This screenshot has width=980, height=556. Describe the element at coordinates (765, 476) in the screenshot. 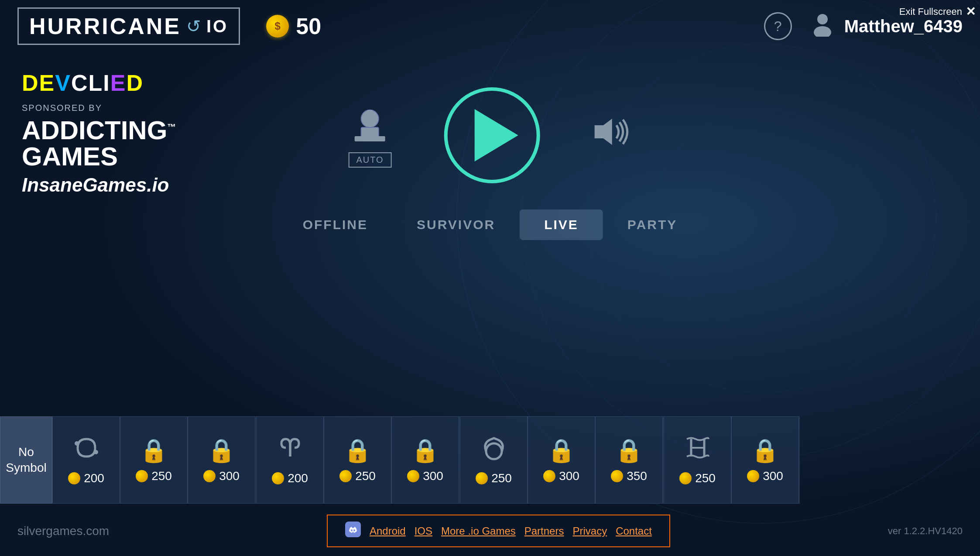

I see `gemini-locked1-price: 300` at that location.